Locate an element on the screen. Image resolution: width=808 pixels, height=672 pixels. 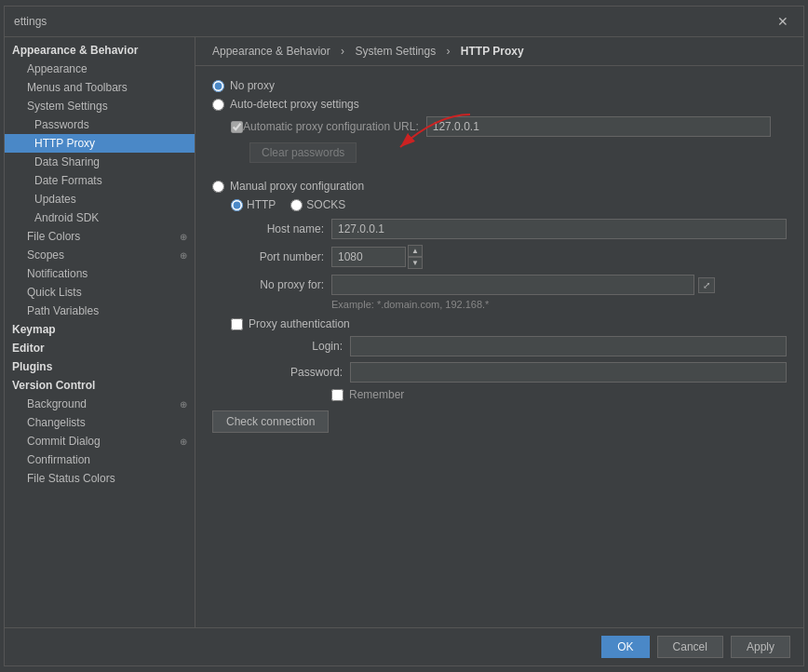
manual-proxy-row: Manual proxy configuration is located at coordinates (499, 186).